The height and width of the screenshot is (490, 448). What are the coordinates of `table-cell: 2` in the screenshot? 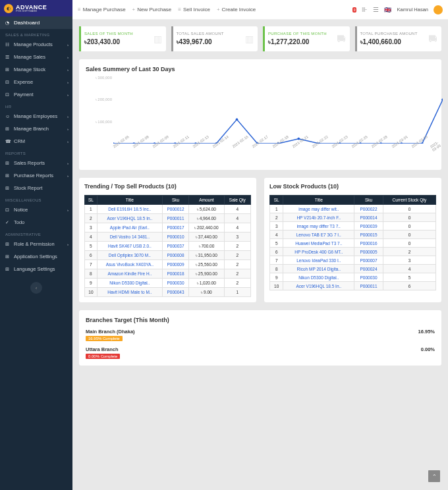 It's located at (277, 217).